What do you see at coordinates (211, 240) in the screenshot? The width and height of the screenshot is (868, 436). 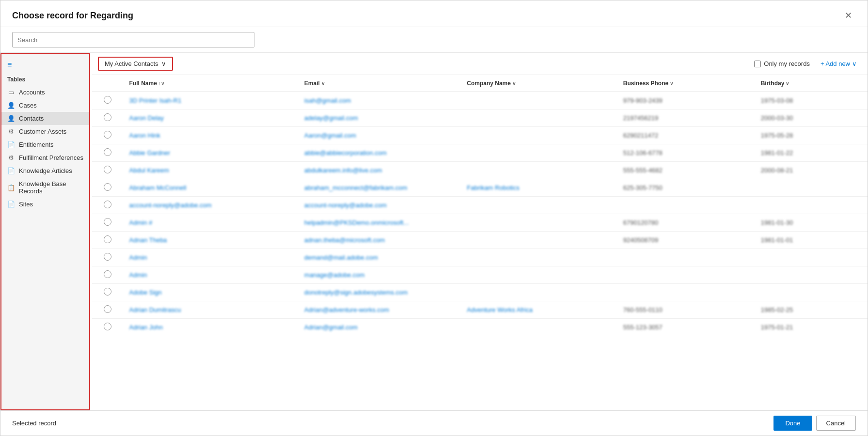 I see `row-fullname: Adnan Theba` at bounding box center [211, 240].